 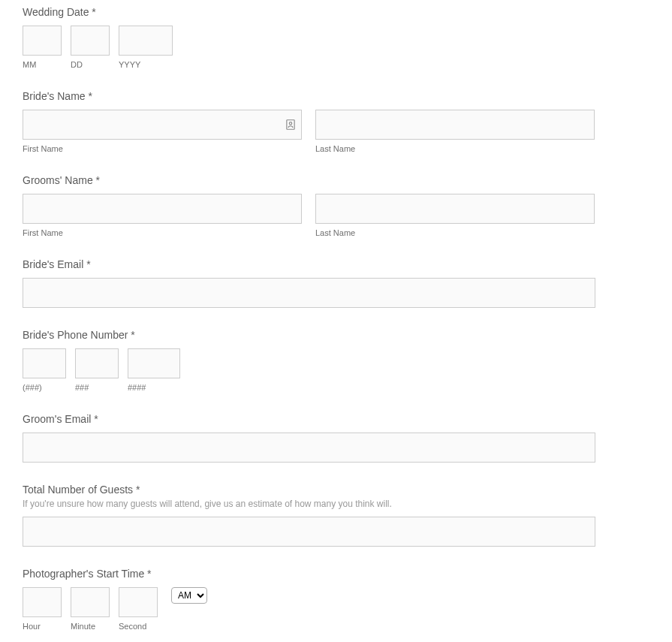 I want to click on phone-prefix-input, so click(x=97, y=363).